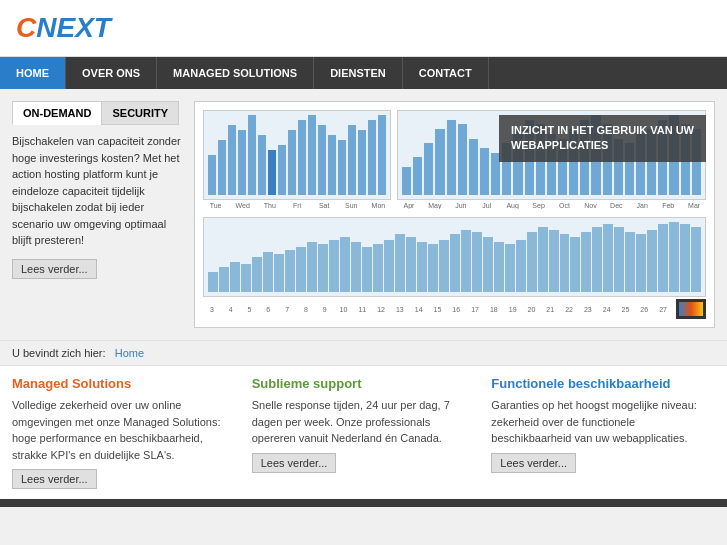  Describe the element at coordinates (112, 73) in the screenshot. I see `nav-item-over-ons: OVER ONS` at that location.